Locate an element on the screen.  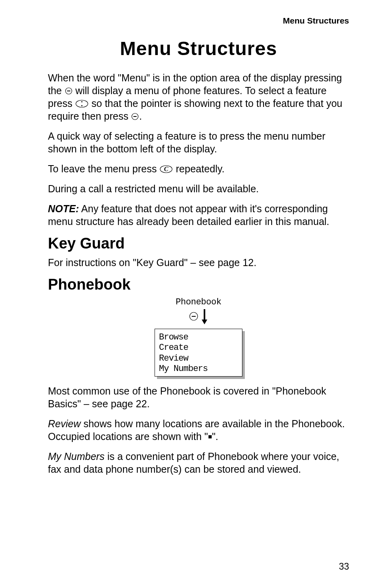
svg-text: C is located at coordinates (166, 169).